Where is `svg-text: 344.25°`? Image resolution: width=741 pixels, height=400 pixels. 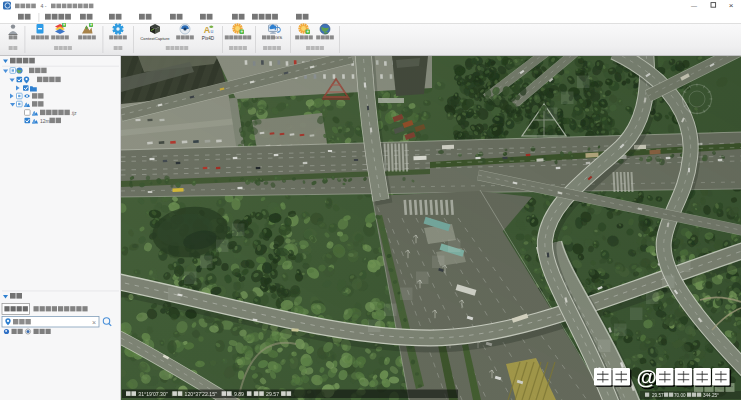 svg-text: 344.25° is located at coordinates (711, 396).